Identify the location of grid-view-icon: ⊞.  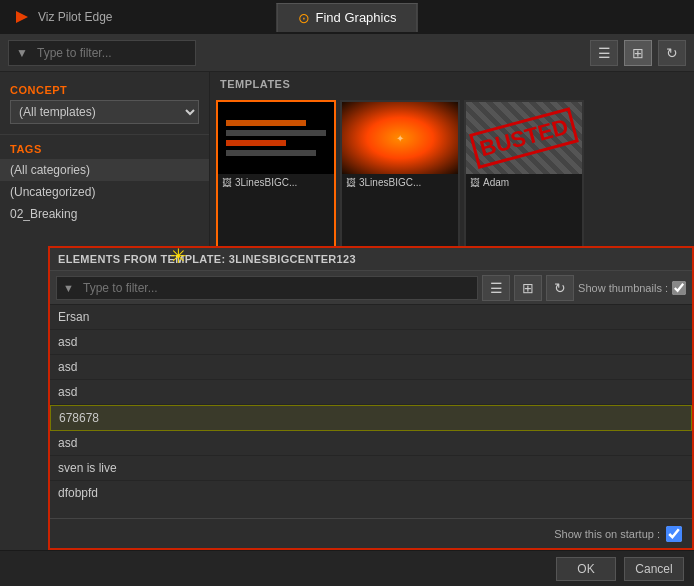
(638, 53).